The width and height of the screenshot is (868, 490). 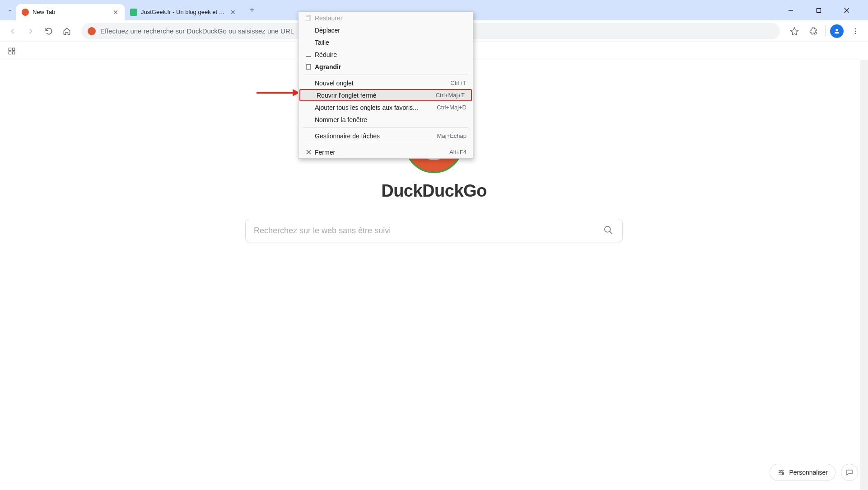 I want to click on menu-size: Taille, so click(x=386, y=42).